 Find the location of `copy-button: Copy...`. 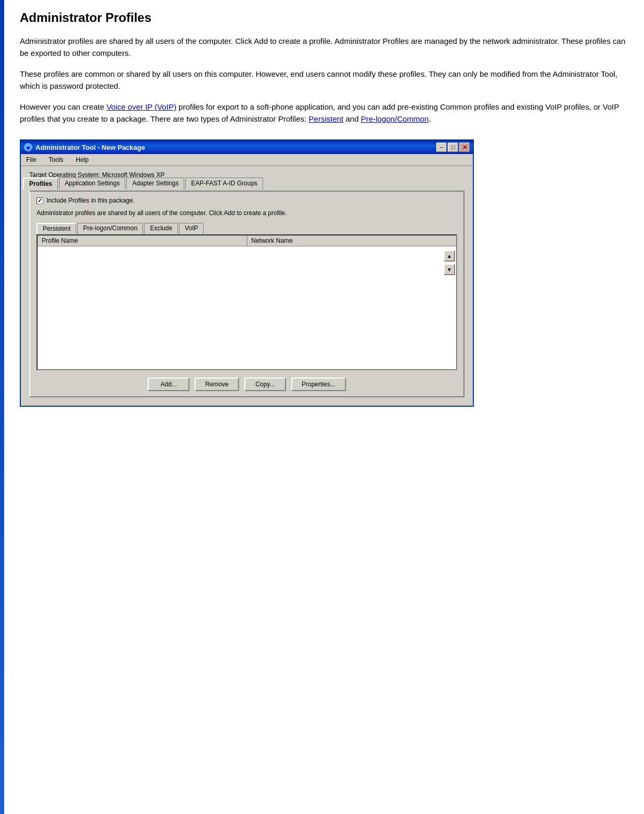

copy-button: Copy... is located at coordinates (265, 384).